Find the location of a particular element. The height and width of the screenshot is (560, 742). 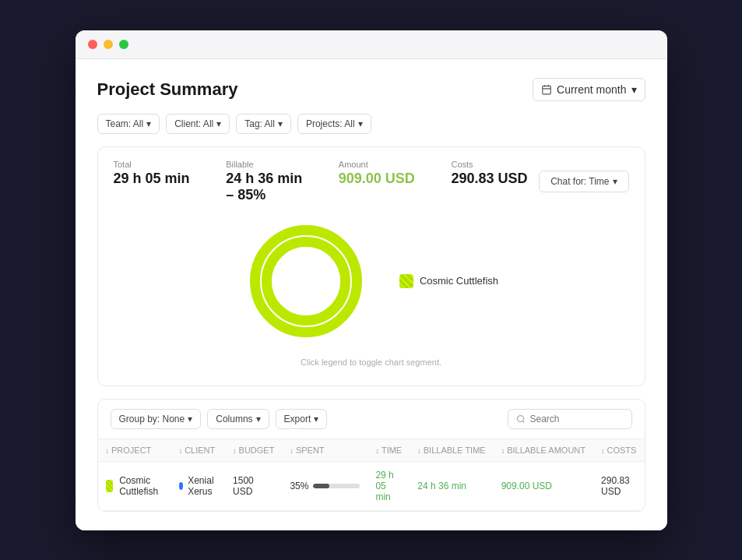

col-billable-time: ↕BILLABLE TIME is located at coordinates (452, 450).